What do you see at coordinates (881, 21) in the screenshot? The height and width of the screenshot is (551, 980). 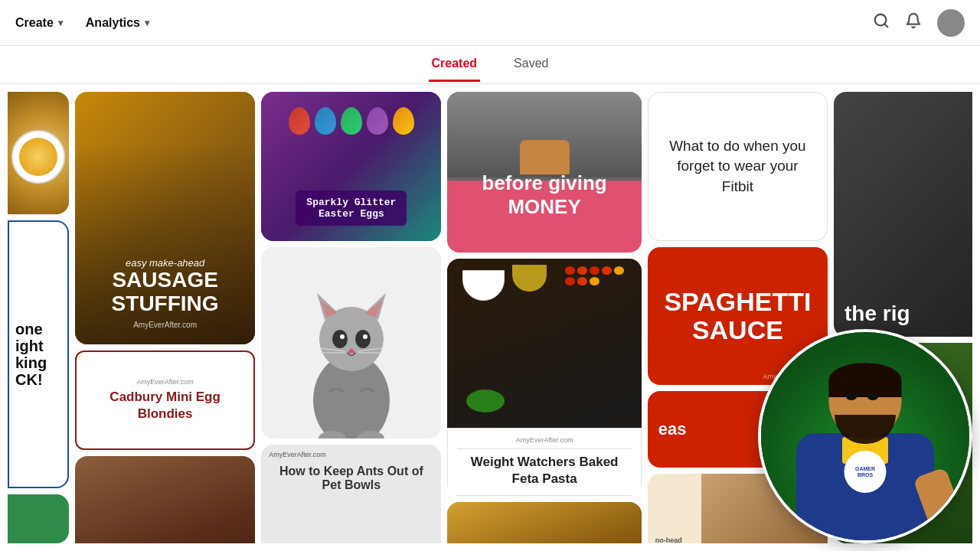 I see `search-icon` at bounding box center [881, 21].